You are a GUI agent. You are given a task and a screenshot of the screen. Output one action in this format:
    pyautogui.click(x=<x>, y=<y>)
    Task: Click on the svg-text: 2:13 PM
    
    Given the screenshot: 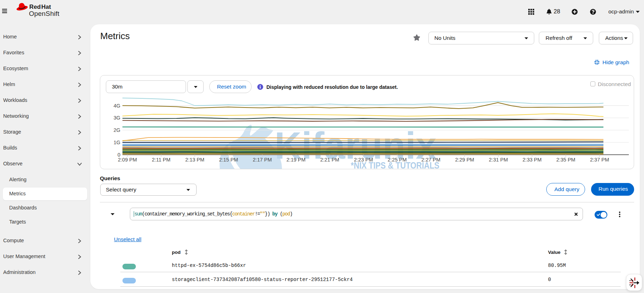 What is the action you would take?
    pyautogui.click(x=195, y=160)
    